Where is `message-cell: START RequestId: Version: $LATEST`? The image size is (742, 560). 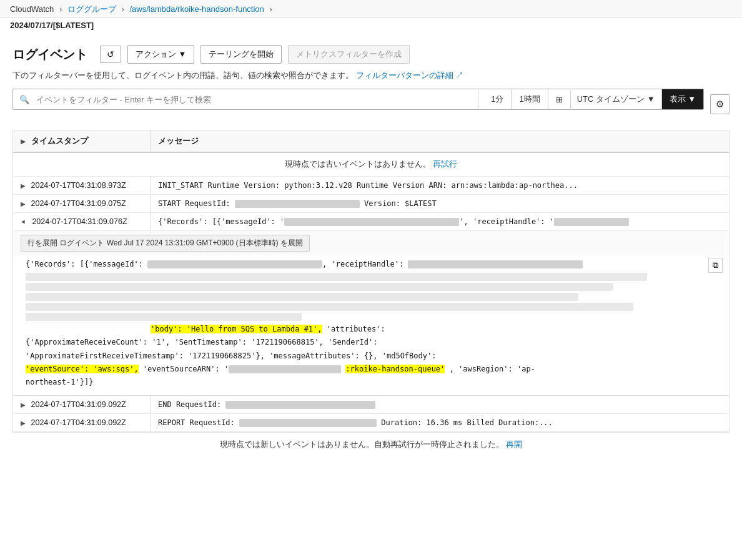 message-cell: START RequestId: Version: $LATEST is located at coordinates (440, 204).